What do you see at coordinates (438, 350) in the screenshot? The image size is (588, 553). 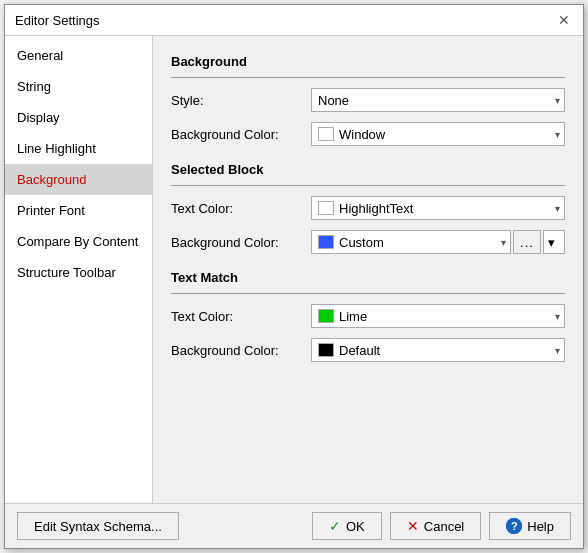 I see `form-control-text-match-1: Default▾` at bounding box center [438, 350].